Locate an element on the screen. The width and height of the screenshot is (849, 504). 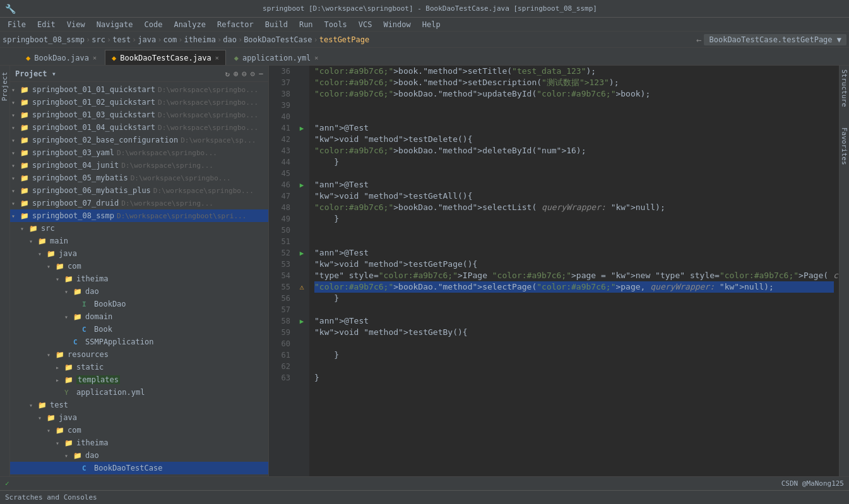
tree-item-20: CSSMPApplication is located at coordinates (139, 342).